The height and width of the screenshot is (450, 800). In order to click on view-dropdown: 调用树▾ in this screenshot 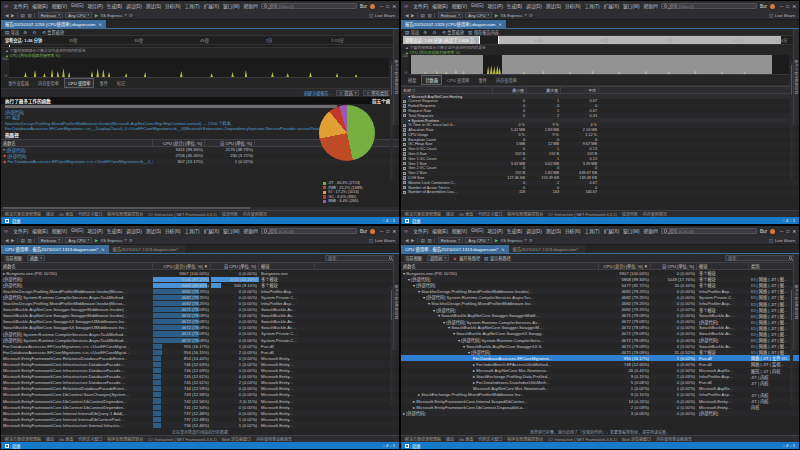, I will do `click(438, 258)`.